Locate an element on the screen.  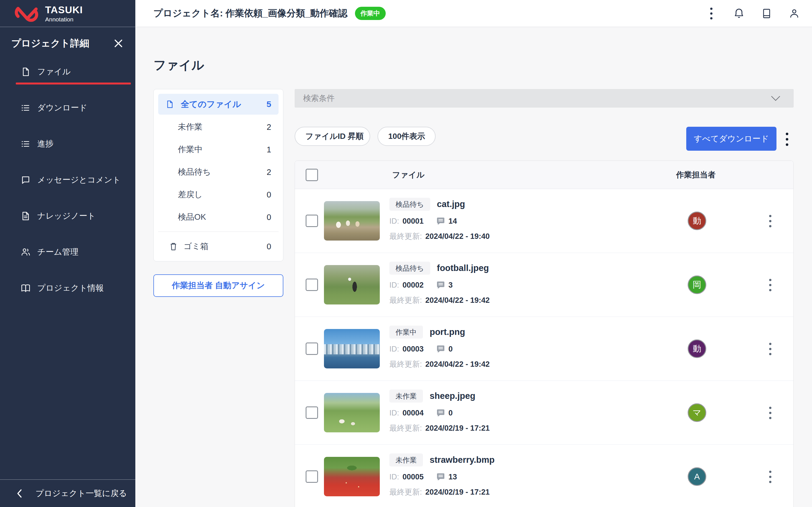
file-name: strawberry.bmp is located at coordinates (462, 460).